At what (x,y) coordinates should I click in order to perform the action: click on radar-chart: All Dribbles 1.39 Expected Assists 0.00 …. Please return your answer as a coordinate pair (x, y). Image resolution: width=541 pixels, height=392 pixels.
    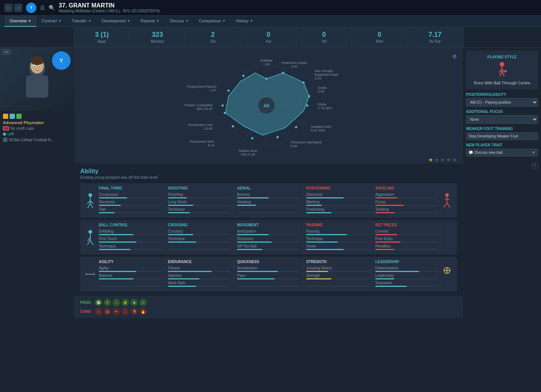
    Looking at the image, I should click on (266, 106).